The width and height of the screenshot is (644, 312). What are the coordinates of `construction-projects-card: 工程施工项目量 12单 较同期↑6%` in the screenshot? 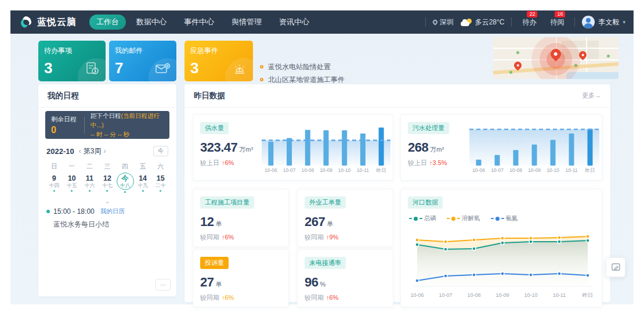 It's located at (241, 218).